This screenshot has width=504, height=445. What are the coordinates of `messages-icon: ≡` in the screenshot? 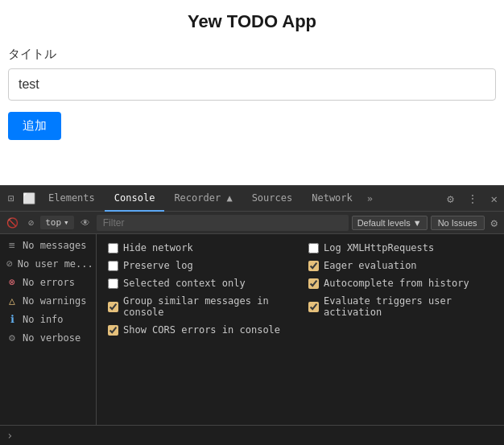 It's located at (12, 245).